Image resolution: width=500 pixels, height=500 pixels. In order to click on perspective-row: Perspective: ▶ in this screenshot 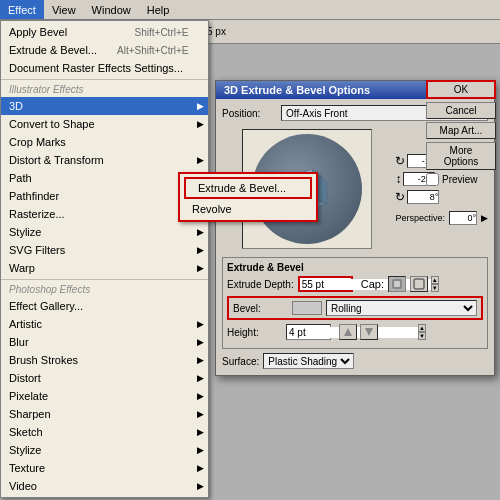, I will do `click(442, 218)`.